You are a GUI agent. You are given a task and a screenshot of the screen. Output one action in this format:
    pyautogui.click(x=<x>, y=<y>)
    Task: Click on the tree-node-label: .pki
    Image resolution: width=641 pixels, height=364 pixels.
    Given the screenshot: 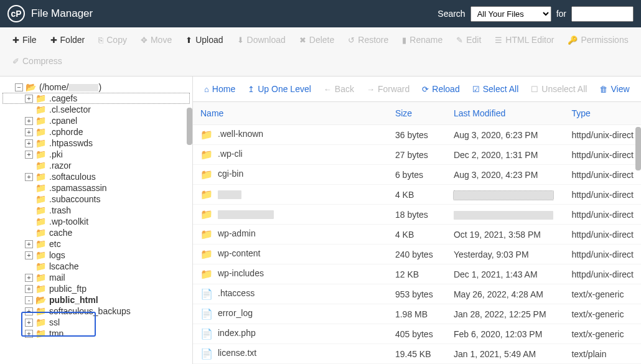 What is the action you would take?
    pyautogui.click(x=56, y=154)
    